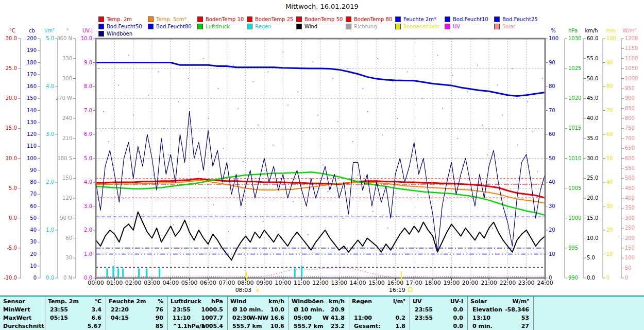 This screenshot has height=330, width=644. Describe the element at coordinates (256, 326) in the screenshot. I see `cell-avg-value: 10.6` at that location.